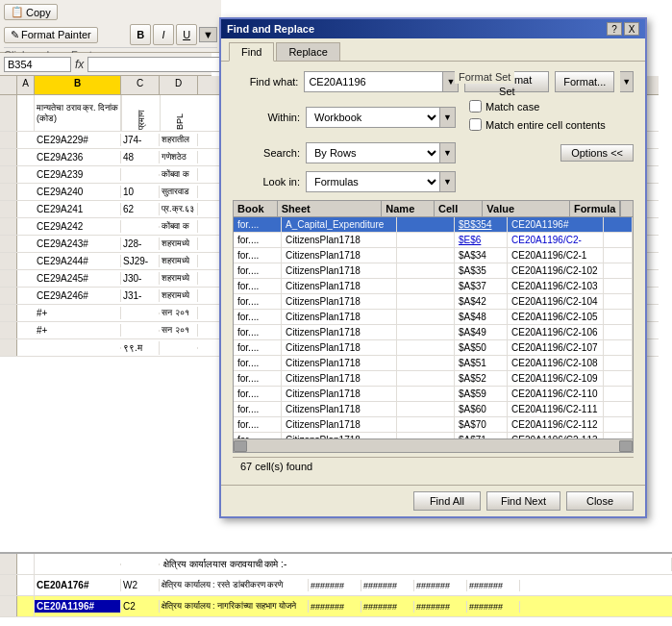 The width and height of the screenshot is (672, 626). What do you see at coordinates (433, 117) in the screenshot?
I see `within-row: Within: Workbook Sheet ▼ Match case Matc…` at bounding box center [433, 117].